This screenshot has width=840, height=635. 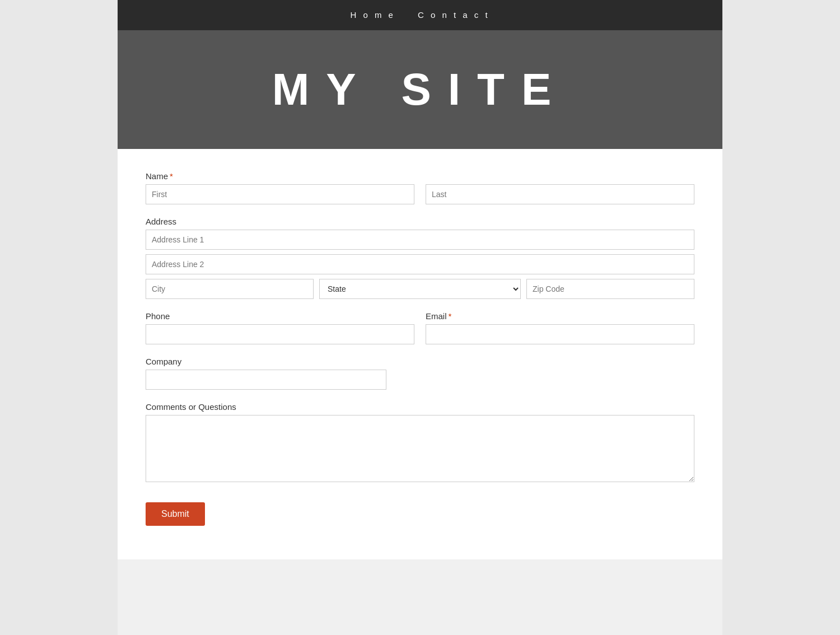 What do you see at coordinates (420, 188) in the screenshot?
I see `name-group: Name*` at bounding box center [420, 188].